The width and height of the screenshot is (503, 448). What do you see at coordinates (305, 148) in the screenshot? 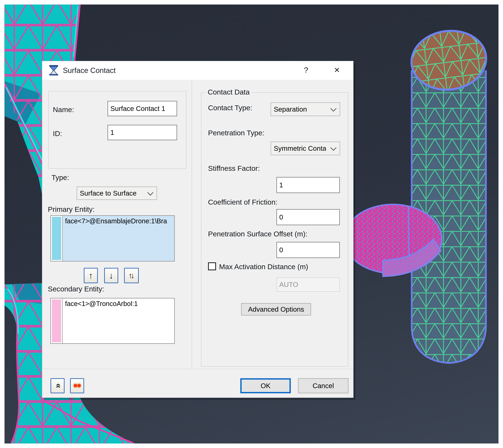
I see `penetration-type-dropdown: Symmetric Contact` at bounding box center [305, 148].